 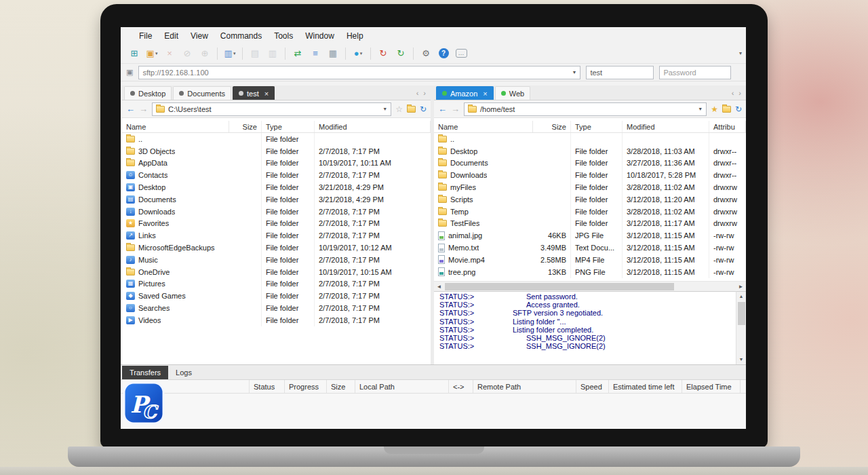 What do you see at coordinates (202, 93) in the screenshot?
I see `tab-documents: Documents` at bounding box center [202, 93].